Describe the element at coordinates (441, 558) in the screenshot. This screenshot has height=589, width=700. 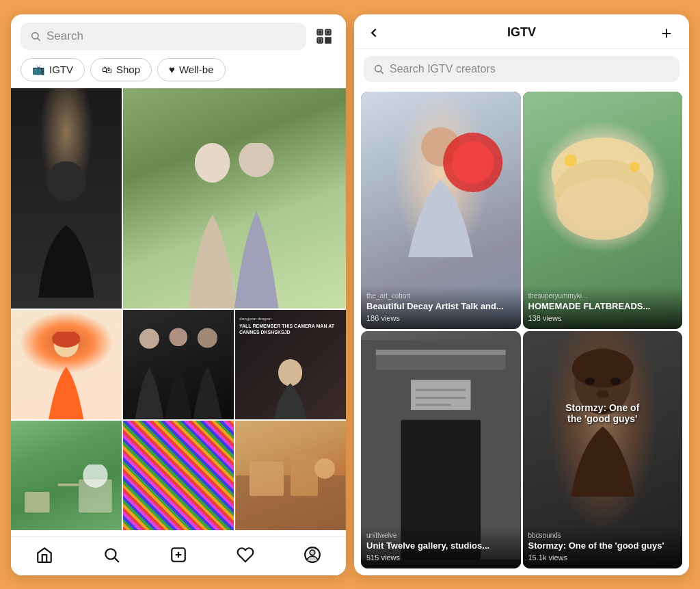
I see `igtv-v3-views: 515 views` at that location.